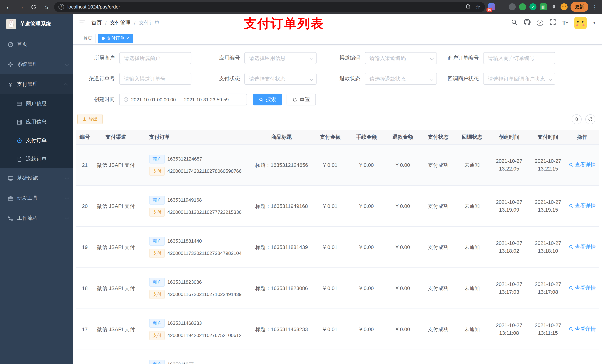 This screenshot has height=364, width=602. What do you see at coordinates (473, 7) in the screenshot?
I see `address-bar-actions: ☆` at bounding box center [473, 7].